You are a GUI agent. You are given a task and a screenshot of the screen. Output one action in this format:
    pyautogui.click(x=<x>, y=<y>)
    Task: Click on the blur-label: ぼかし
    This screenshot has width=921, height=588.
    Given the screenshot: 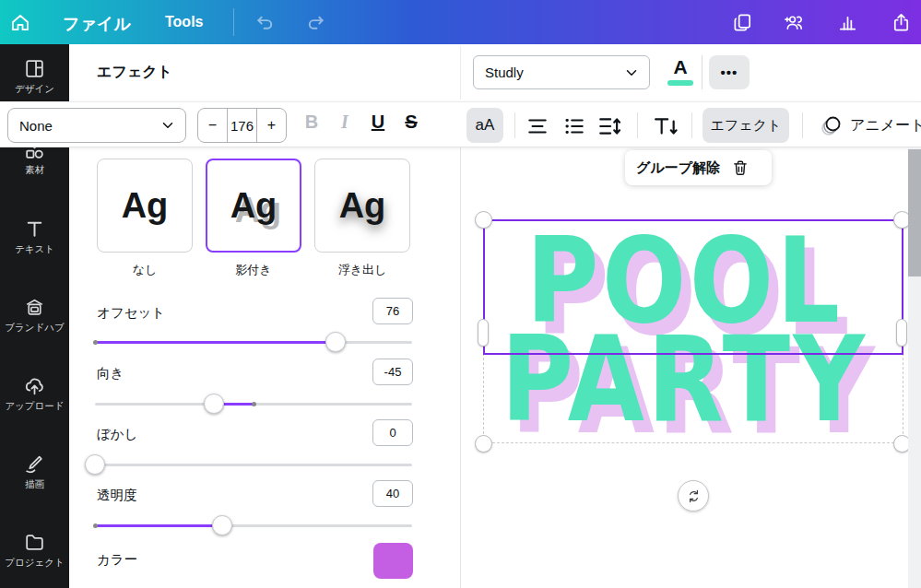 What is the action you would take?
    pyautogui.click(x=118, y=435)
    